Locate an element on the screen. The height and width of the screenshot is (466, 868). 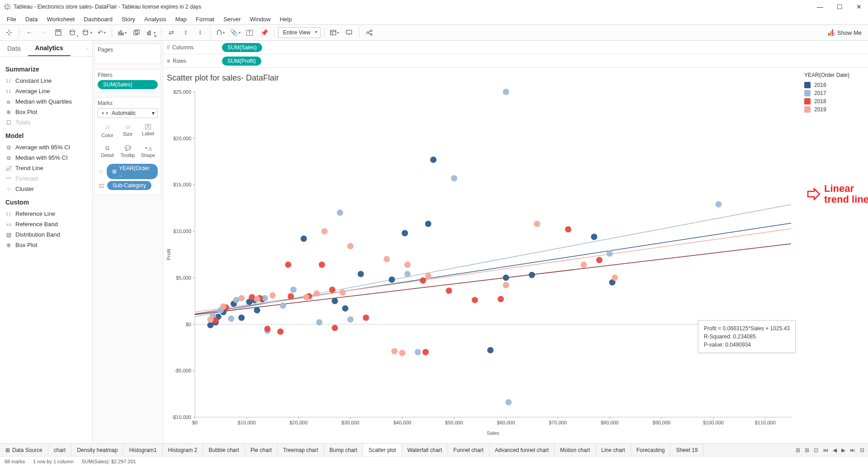
sheet-tab: Forecasting is located at coordinates (651, 450).